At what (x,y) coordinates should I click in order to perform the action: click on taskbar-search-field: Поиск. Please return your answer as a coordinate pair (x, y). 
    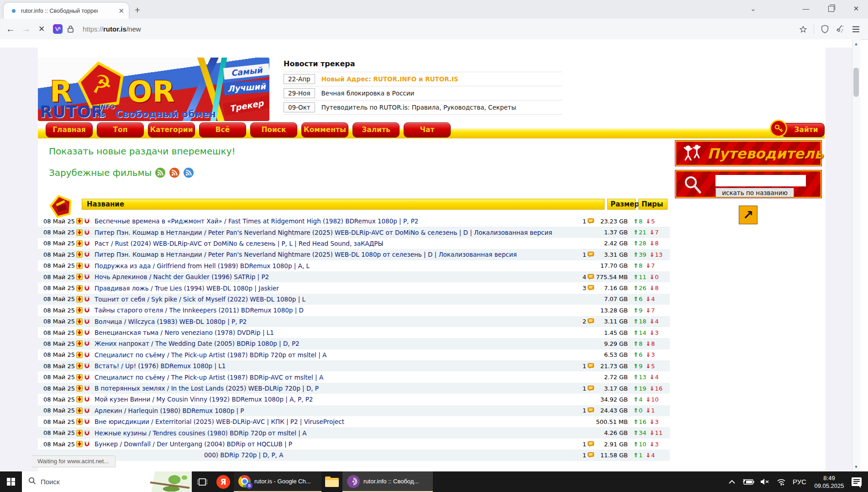
    Looking at the image, I should click on (107, 481).